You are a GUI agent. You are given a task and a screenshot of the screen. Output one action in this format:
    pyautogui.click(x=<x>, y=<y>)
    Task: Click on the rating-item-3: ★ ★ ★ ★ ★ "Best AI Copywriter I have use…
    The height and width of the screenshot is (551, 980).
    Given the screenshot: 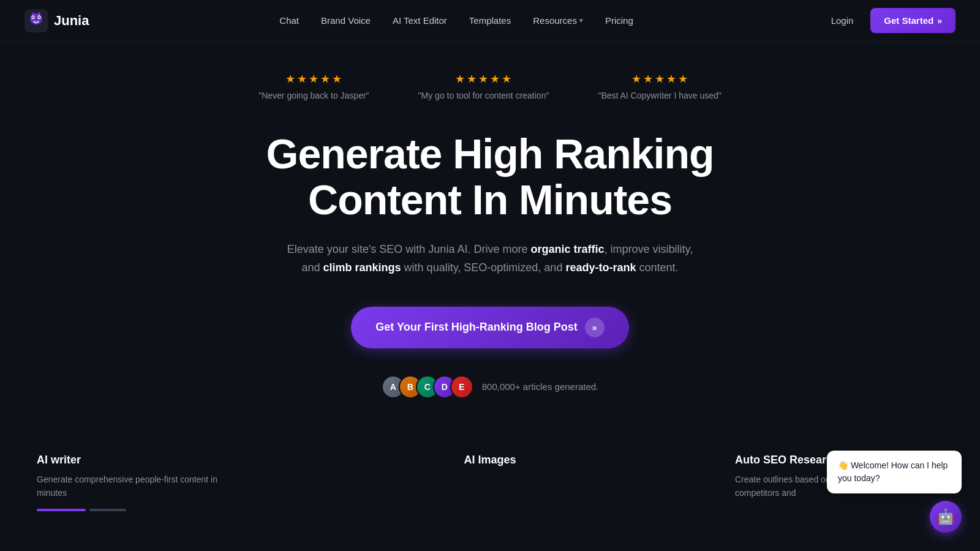 What is the action you would take?
    pyautogui.click(x=659, y=86)
    